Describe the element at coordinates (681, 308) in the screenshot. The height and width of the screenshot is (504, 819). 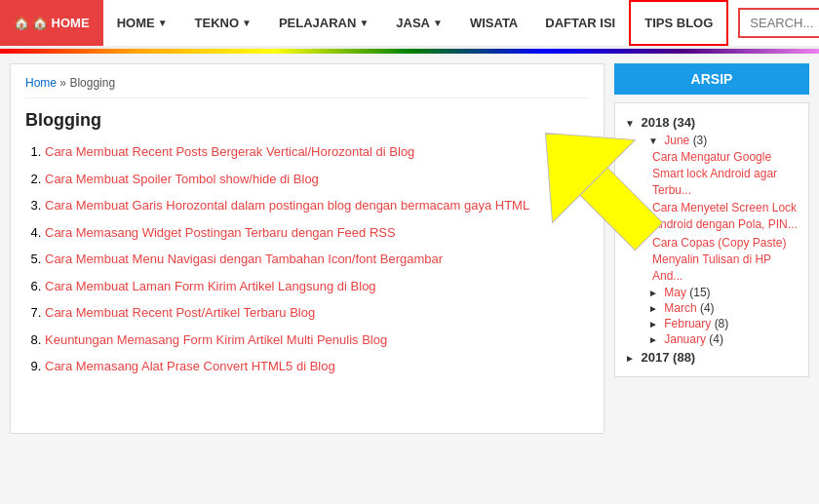
I see `month-march-link: March` at that location.